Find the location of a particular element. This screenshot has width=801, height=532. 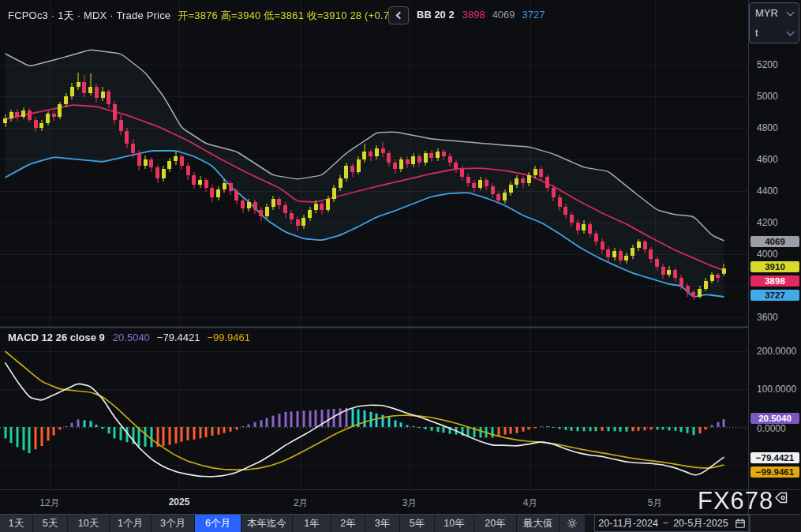

price-tick-label: 4400 is located at coordinates (767, 191).